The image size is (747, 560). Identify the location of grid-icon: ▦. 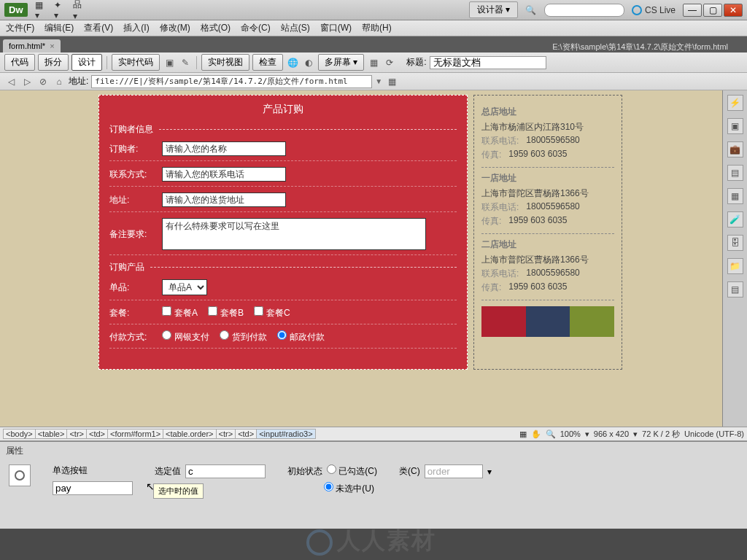
(392, 82).